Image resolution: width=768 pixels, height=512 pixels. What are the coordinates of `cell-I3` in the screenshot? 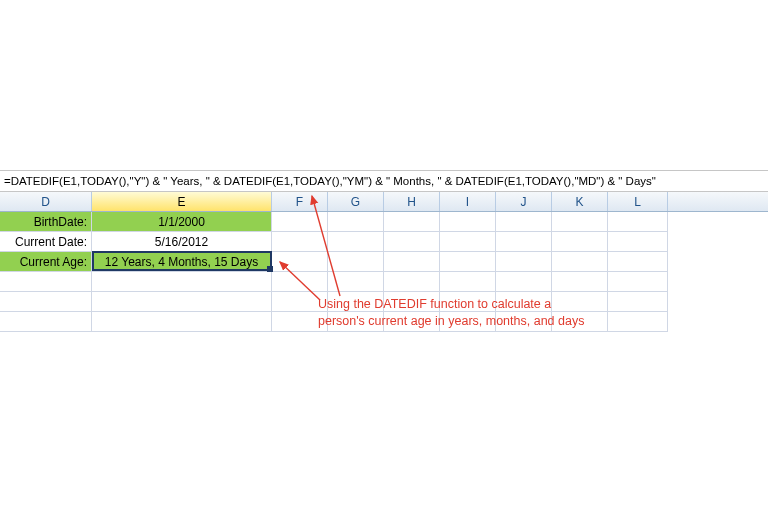 It's located at (468, 262).